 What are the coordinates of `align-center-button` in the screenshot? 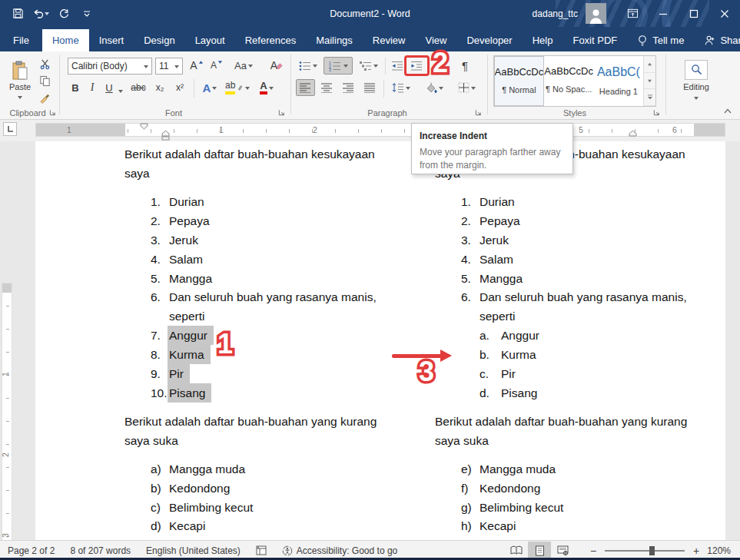 It's located at (327, 88).